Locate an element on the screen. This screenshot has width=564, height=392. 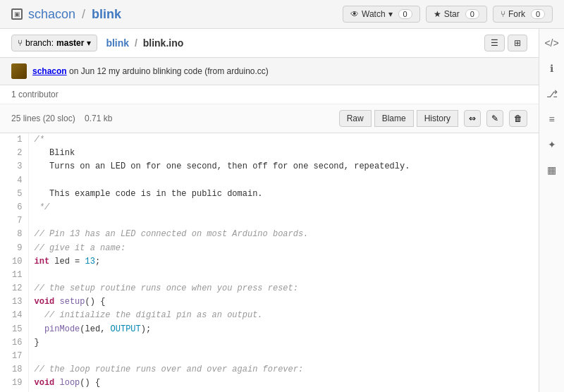
table-row: 19 void loop() { is located at coordinates (269, 384).